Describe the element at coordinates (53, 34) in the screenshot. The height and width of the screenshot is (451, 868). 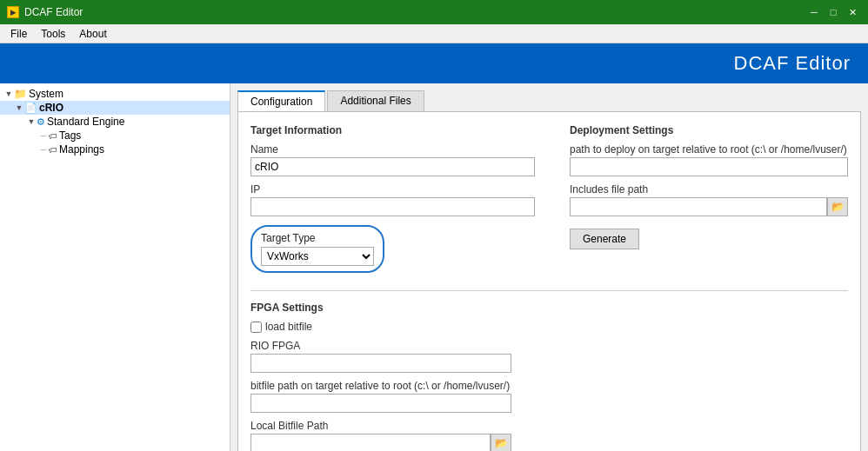
I see `menu-tools: Tools` at that location.